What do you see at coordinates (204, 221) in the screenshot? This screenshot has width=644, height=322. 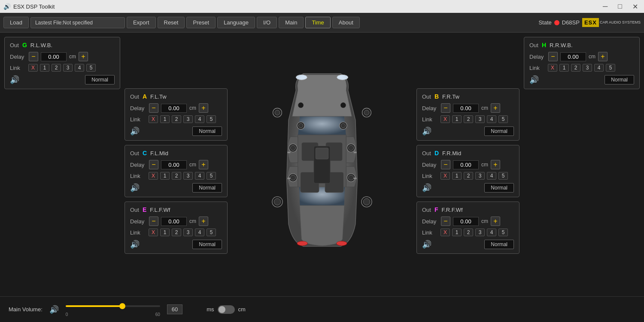 I see `channel-E-plus: +` at bounding box center [204, 221].